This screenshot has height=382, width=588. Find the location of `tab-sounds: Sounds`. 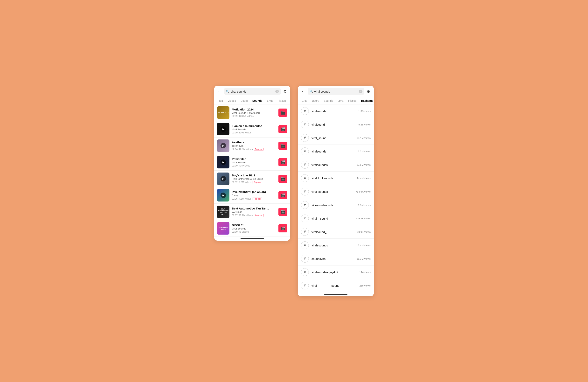

tab-sounds: Sounds is located at coordinates (257, 101).